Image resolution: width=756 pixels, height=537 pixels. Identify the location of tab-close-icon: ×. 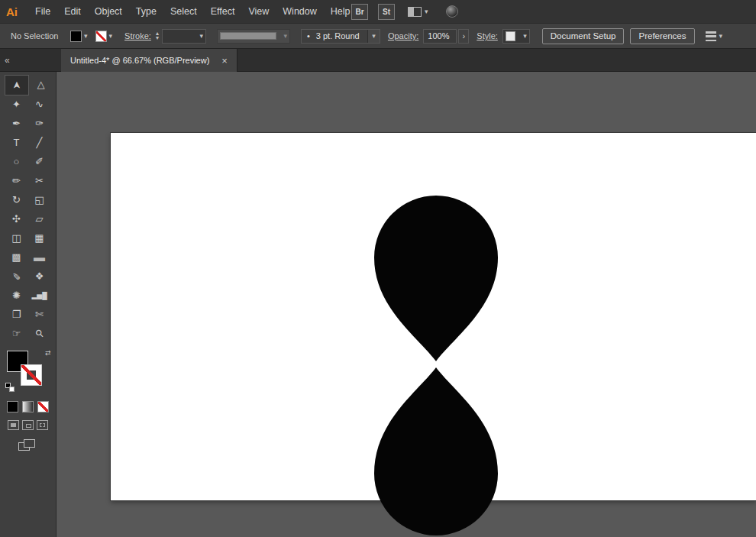
(225, 61).